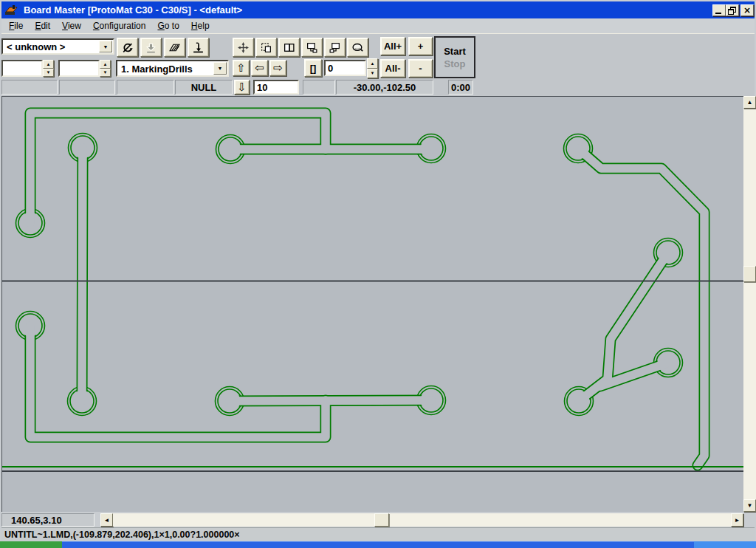 Image resolution: width=756 pixels, height=548 pixels. Describe the element at coordinates (357, 47) in the screenshot. I see `magnifier-icon` at that location.